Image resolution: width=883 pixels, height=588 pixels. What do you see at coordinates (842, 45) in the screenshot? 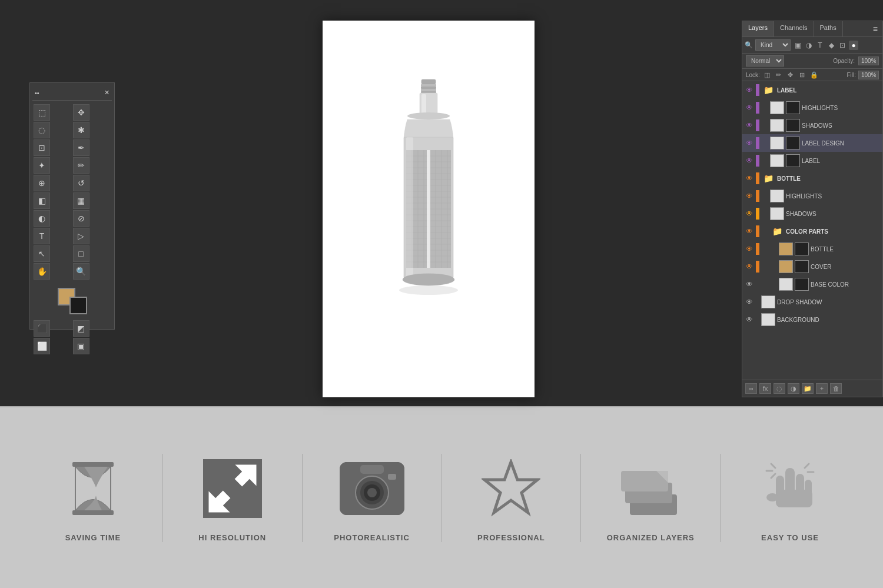
I see `smart-filter-icon: ⊡` at bounding box center [842, 45].